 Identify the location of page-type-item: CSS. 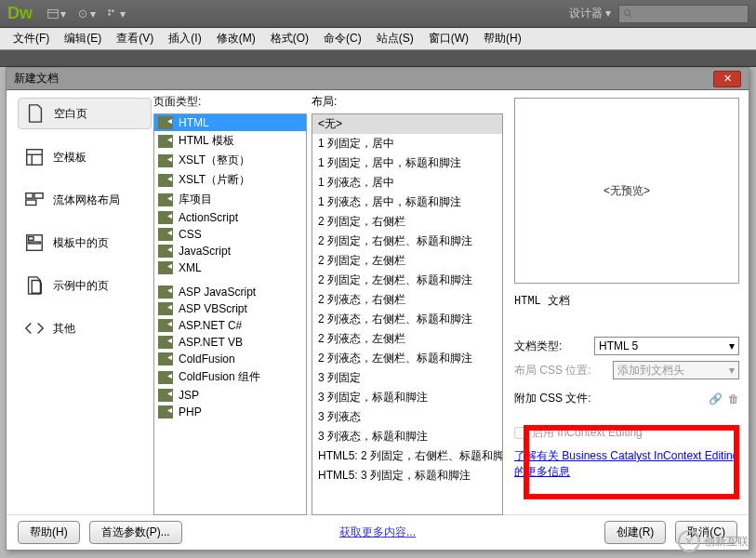
(231, 234).